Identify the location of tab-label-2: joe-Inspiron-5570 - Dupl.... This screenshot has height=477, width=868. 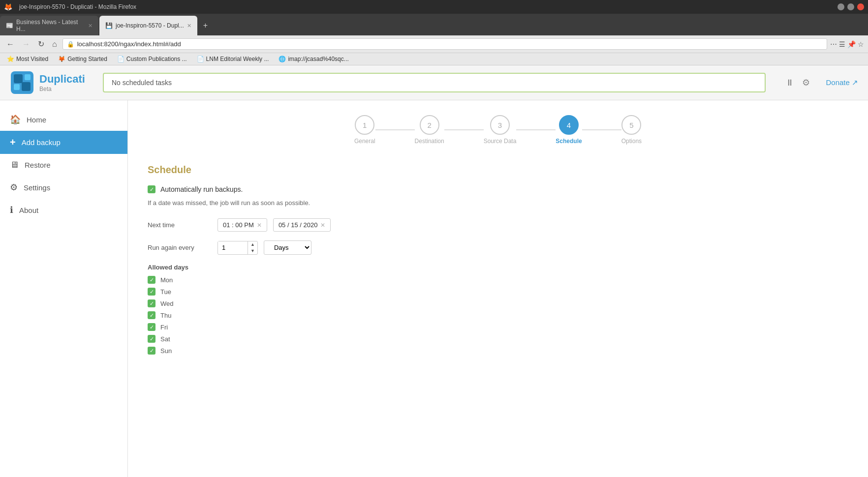
(150, 26).